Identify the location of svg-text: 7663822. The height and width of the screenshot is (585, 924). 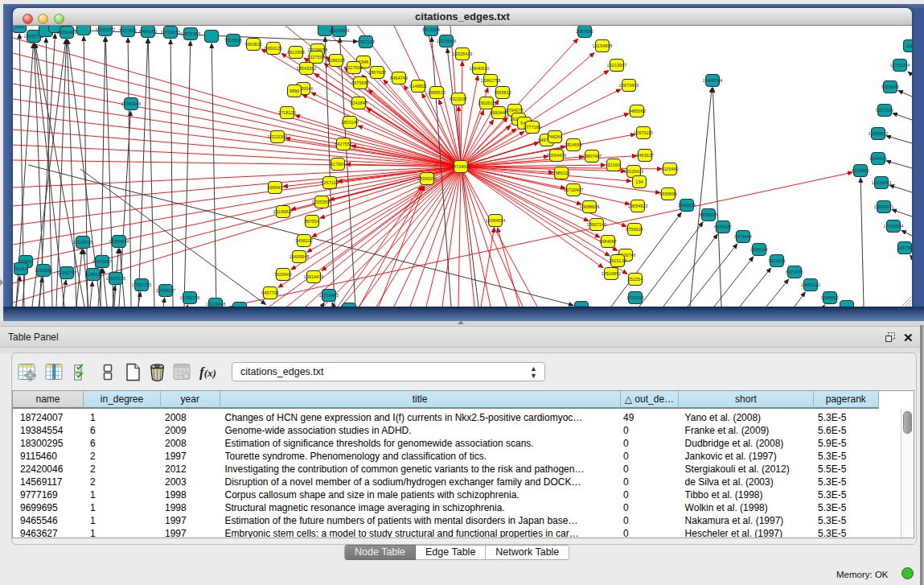
(253, 44).